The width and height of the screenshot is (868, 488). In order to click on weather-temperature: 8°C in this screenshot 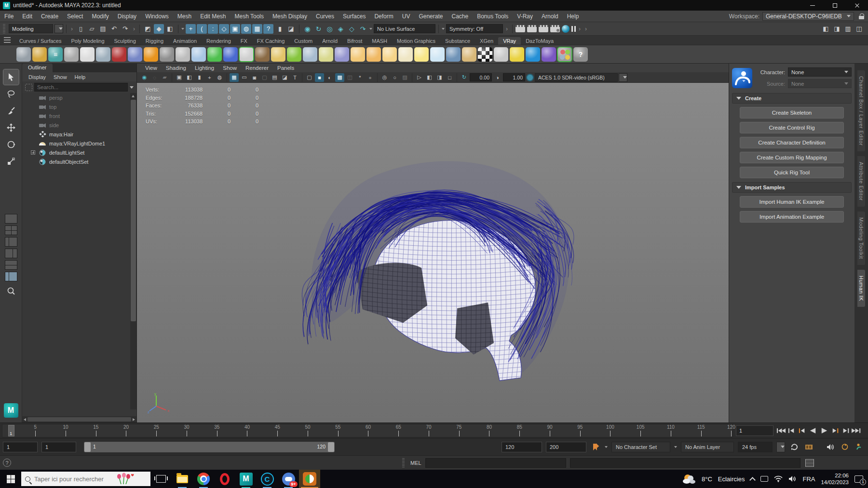, I will do `click(707, 479)`.